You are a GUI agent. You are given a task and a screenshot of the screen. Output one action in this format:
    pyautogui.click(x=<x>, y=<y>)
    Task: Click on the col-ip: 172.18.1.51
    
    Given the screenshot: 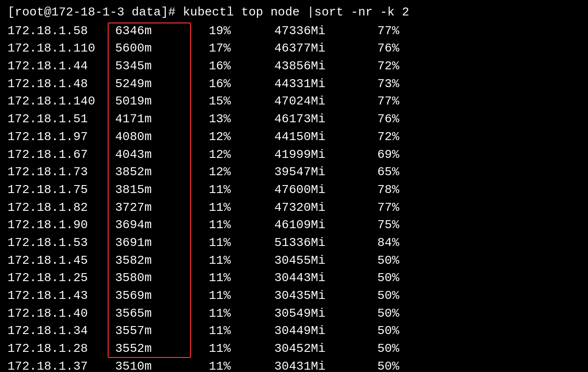 What is the action you would take?
    pyautogui.click(x=59, y=119)
    